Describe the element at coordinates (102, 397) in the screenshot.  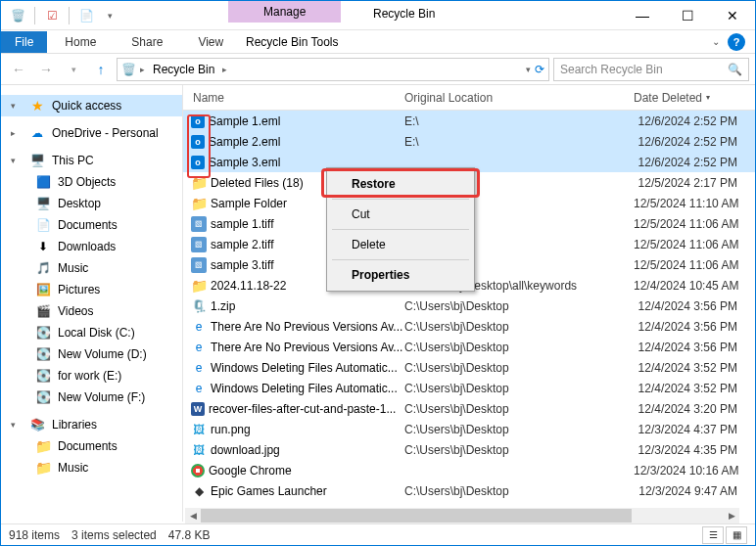
I see `sidebar-item-label: New Volume (F:)` at that location.